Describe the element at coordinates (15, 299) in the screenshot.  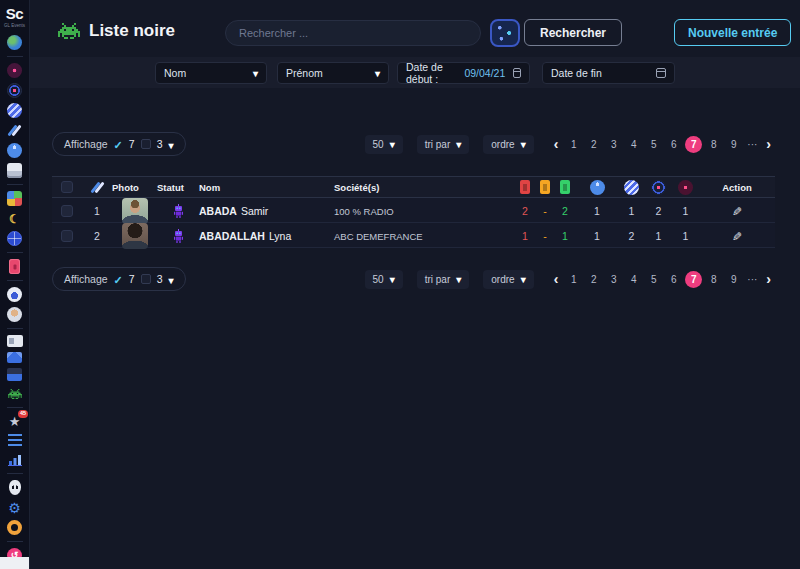
I see `sidebar-nav: ☾ ★45 ⚙ ↺` at that location.